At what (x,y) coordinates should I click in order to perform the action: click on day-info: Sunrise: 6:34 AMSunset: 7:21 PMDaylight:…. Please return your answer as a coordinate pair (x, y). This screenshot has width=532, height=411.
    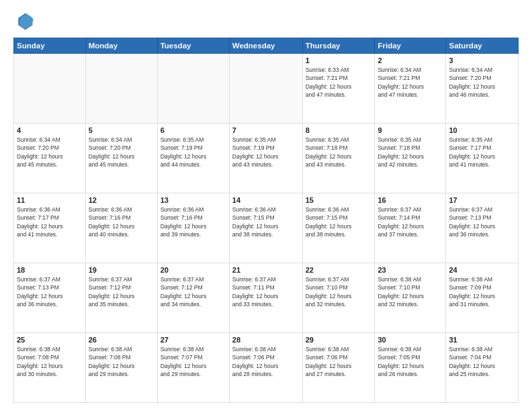
    Looking at the image, I should click on (410, 82).